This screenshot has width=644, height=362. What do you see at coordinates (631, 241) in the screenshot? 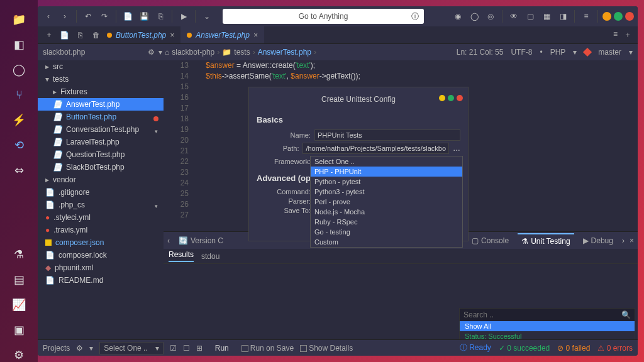
I see `close-panel-icon: ×` at bounding box center [631, 241].